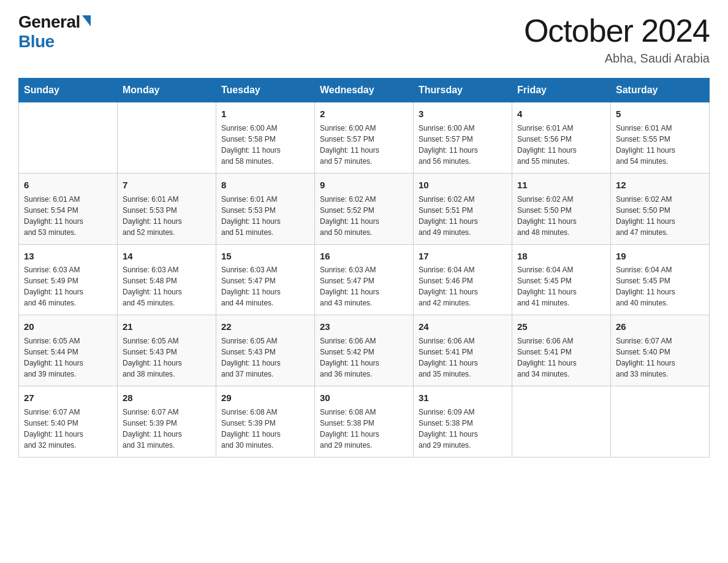 Image resolution: width=728 pixels, height=563 pixels. I want to click on logo-triangle-icon, so click(86, 21).